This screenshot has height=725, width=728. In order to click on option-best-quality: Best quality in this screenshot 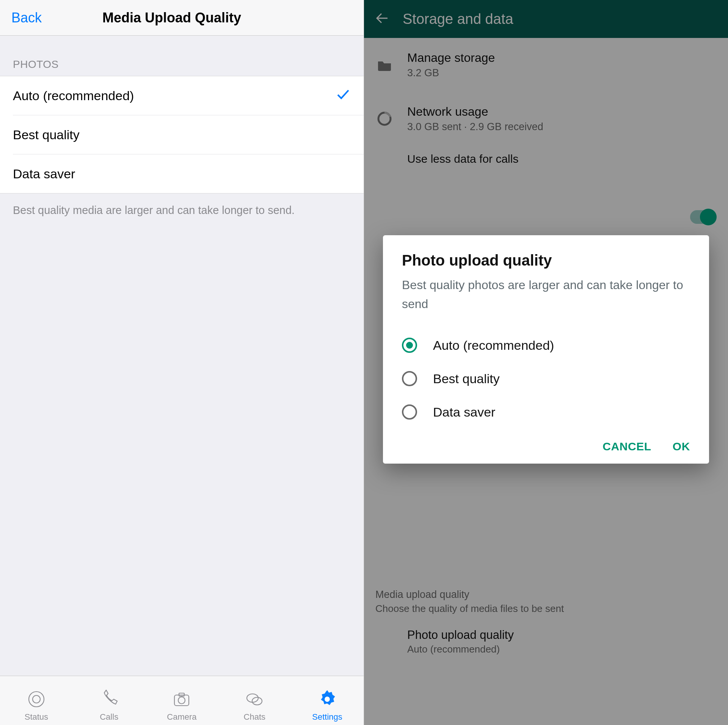, I will do `click(182, 135)`.